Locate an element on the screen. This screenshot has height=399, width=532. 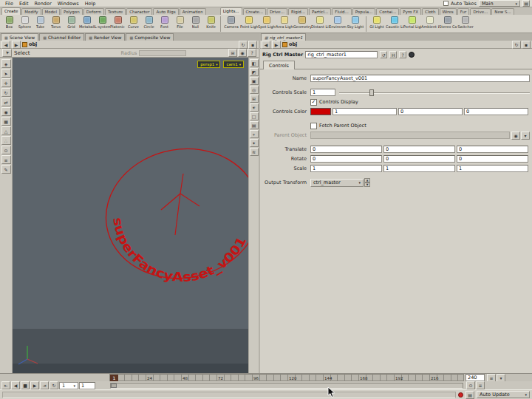
node-chooser-icon: ◉ is located at coordinates (516, 136).